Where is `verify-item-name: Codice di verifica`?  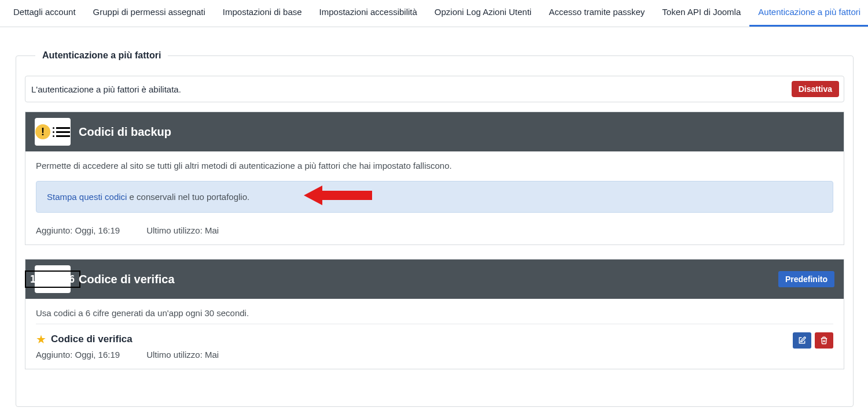 verify-item-name: Codice di verifica is located at coordinates (91, 339).